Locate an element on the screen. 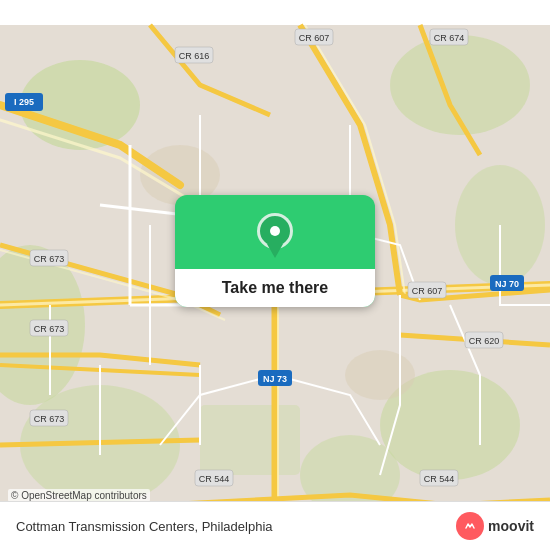 The image size is (550, 550). svg-text: NJ 73 is located at coordinates (275, 379).